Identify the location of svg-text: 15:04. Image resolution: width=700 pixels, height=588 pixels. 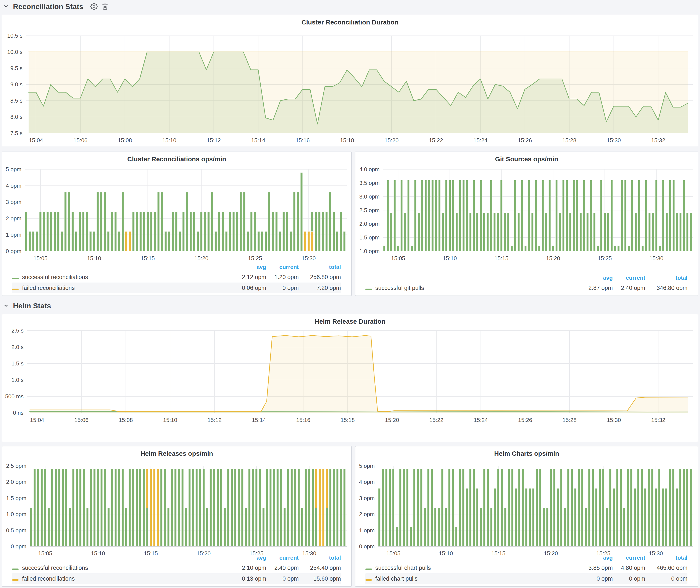
(36, 140).